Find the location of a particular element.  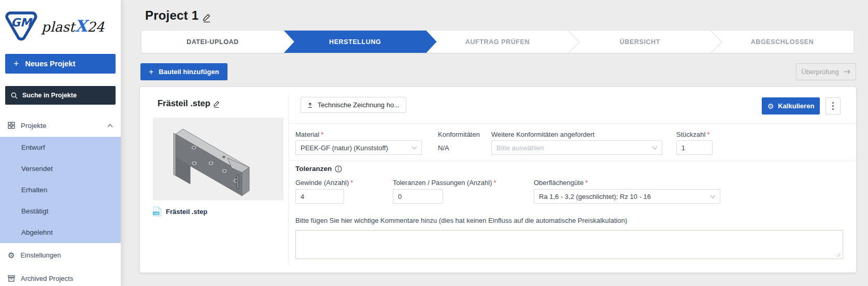

toleranzen-passungen-label: Toleranzen / Passungen (Anzahl)* is located at coordinates (445, 182).